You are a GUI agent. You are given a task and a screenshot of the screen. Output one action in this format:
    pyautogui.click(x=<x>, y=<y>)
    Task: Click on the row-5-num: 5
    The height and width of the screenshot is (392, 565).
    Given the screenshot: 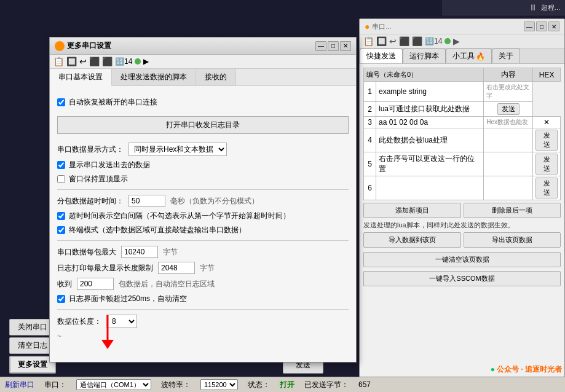 What is the action you would take?
    pyautogui.click(x=370, y=165)
    